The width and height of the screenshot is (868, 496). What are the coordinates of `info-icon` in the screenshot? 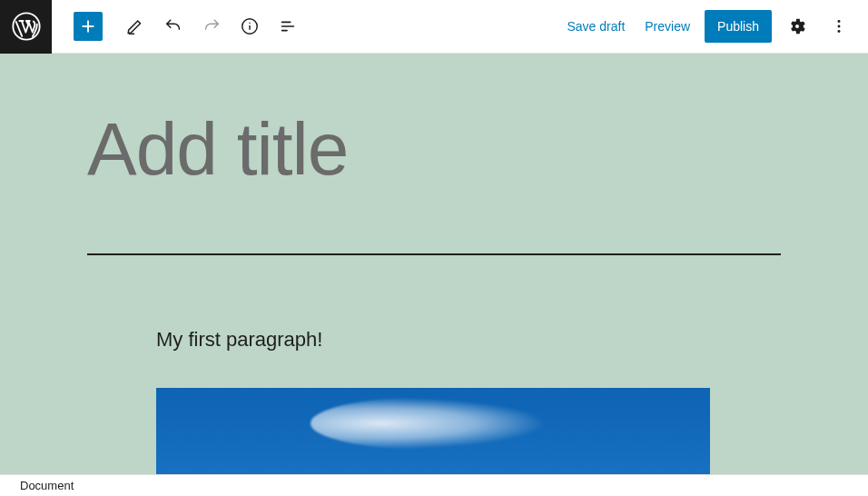 It's located at (250, 26).